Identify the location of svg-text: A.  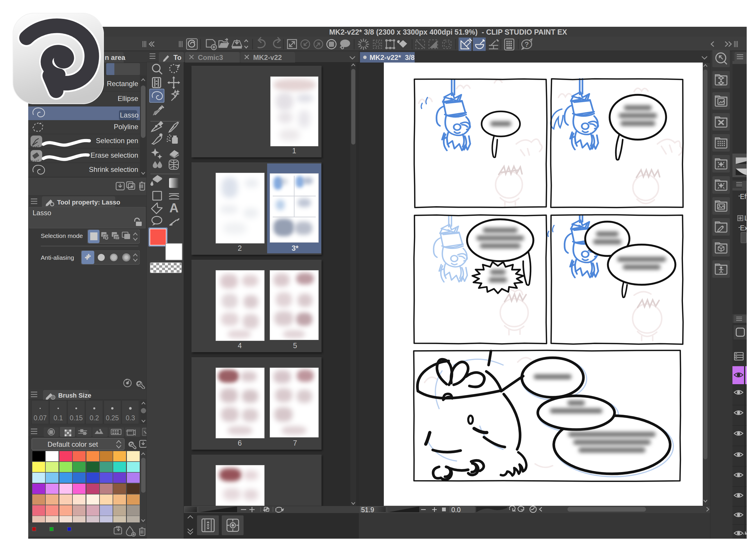
(174, 208).